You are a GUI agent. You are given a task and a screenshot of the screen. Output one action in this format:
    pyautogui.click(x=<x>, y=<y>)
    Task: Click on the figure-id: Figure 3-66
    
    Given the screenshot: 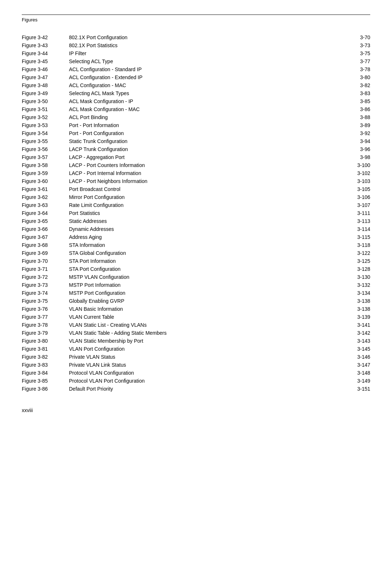 What is the action you would take?
    pyautogui.click(x=45, y=229)
    